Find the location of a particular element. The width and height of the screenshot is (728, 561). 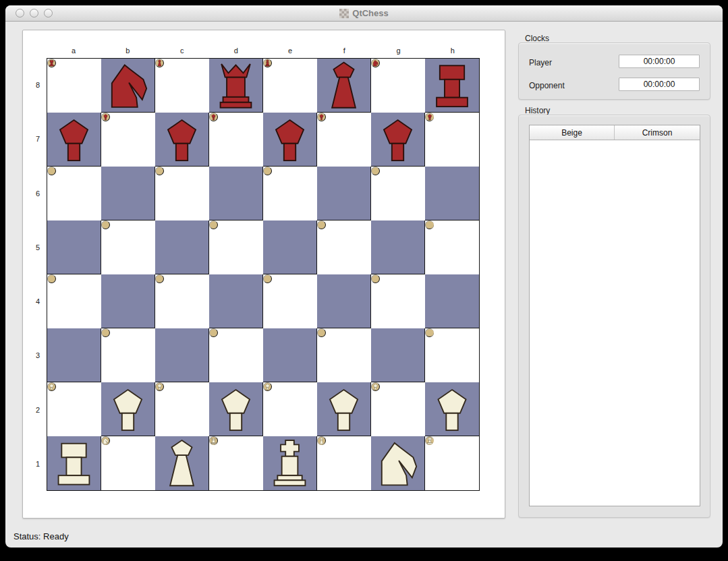

board-square-d8 is located at coordinates (236, 86).